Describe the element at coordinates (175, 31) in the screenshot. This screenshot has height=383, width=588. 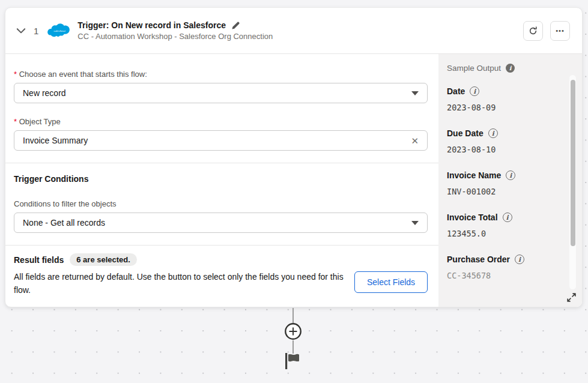
I see `step-title-block: Trigger: On New record in Salesforce CC …` at that location.